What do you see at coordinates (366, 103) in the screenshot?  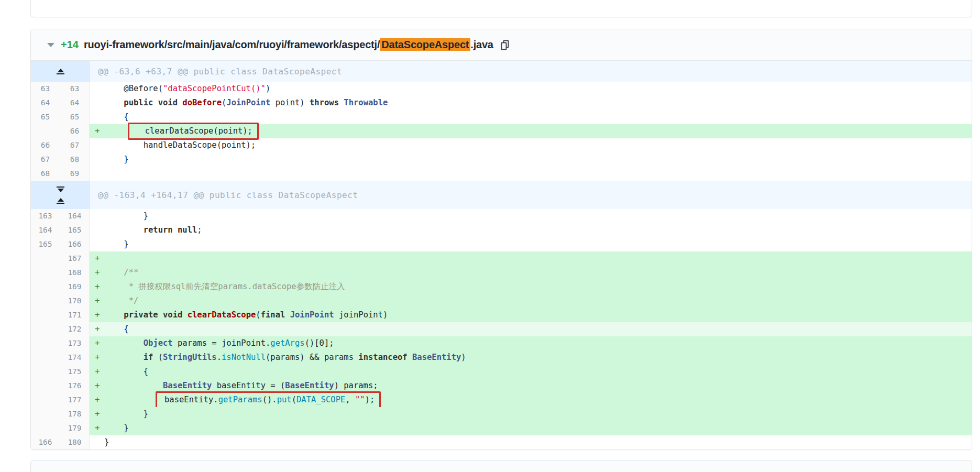 I see `code-token: Throwable` at bounding box center [366, 103].